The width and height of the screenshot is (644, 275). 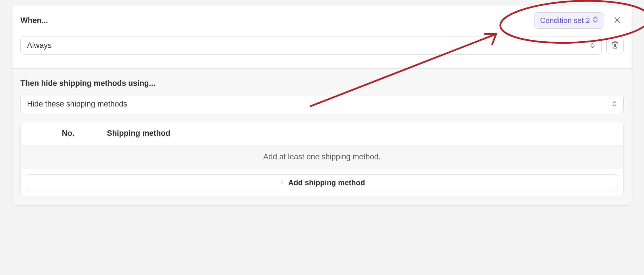 What do you see at coordinates (361, 133) in the screenshot?
I see `col-method-header: Shipping method` at bounding box center [361, 133].